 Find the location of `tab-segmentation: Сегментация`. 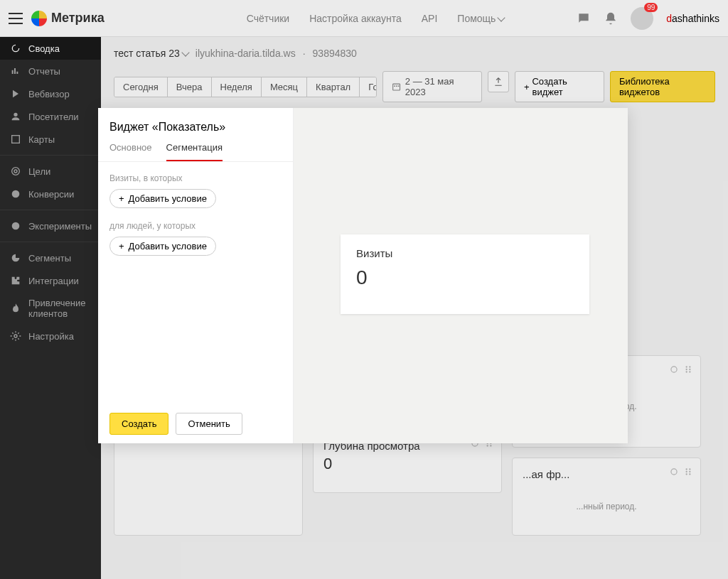

tab-segmentation: Сегментация is located at coordinates (195, 152).